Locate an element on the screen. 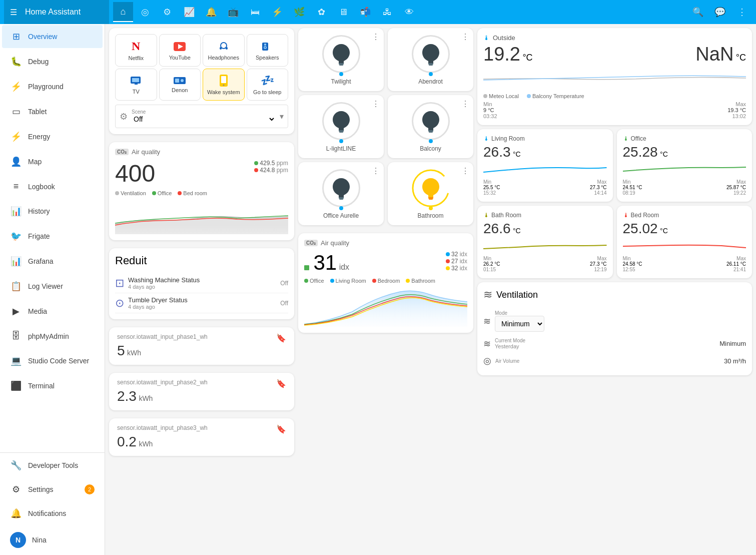 This screenshot has height=555, width=756. living-room-icon: 🌡 is located at coordinates (486, 139).